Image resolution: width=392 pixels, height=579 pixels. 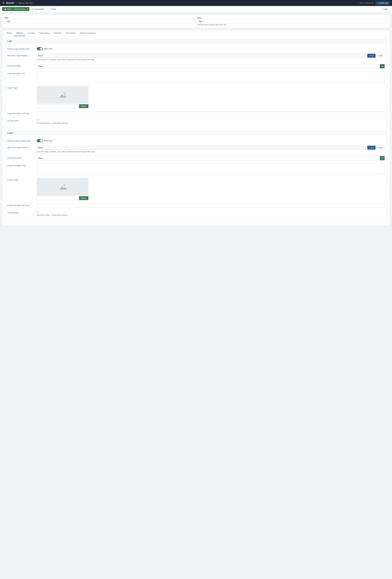 I want to click on logout-description-row: Logout Description Show Hide ▾, so click(x=196, y=158).